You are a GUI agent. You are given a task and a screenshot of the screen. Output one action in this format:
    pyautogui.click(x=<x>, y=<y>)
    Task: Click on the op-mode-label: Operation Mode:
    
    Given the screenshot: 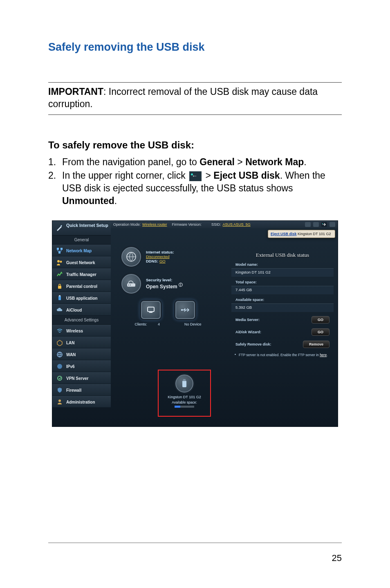 What is the action you would take?
    pyautogui.click(x=127, y=224)
    